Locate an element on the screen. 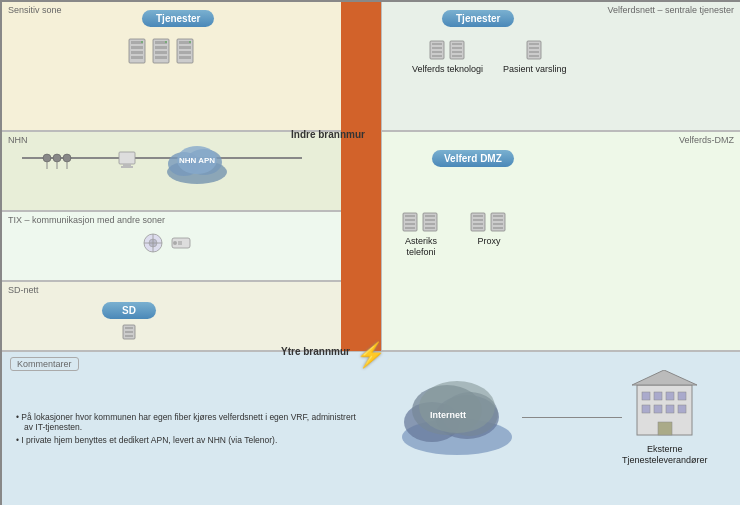 The image size is (740, 505). ytre-brannmur-label: Ytre brannmur is located at coordinates (316, 352).